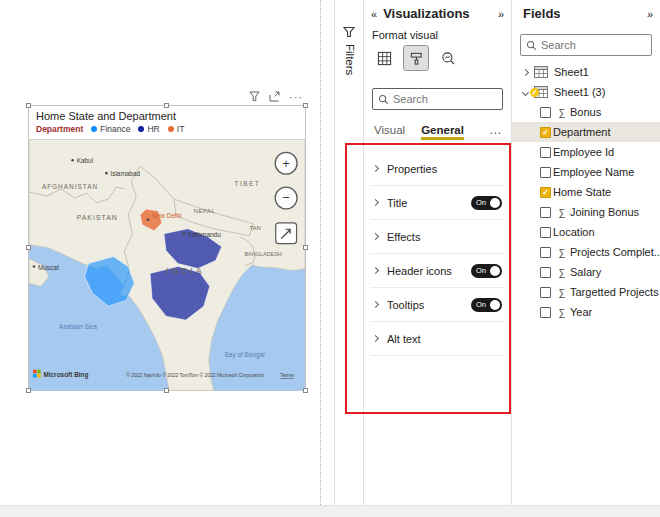 The width and height of the screenshot is (660, 517). I want to click on field-row: Department, so click(586, 132).